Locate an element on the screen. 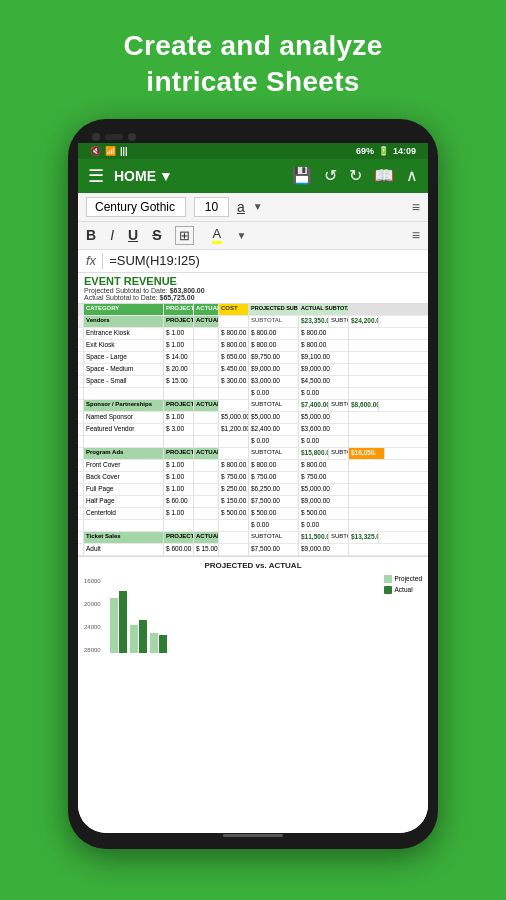  app-toolbar: ☰ HOME ▼ 💾 ↺ ↻ 📖 ∧ is located at coordinates (253, 176).